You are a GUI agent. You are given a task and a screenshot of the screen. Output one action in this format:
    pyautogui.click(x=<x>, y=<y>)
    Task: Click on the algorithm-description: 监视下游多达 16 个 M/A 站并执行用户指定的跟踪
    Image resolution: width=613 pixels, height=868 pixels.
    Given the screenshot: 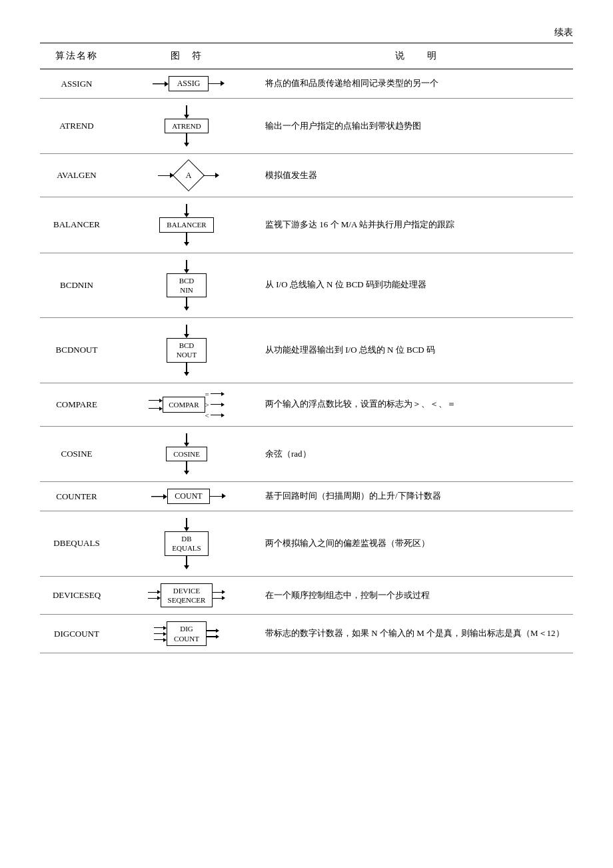 What is the action you would take?
    pyautogui.click(x=416, y=225)
    